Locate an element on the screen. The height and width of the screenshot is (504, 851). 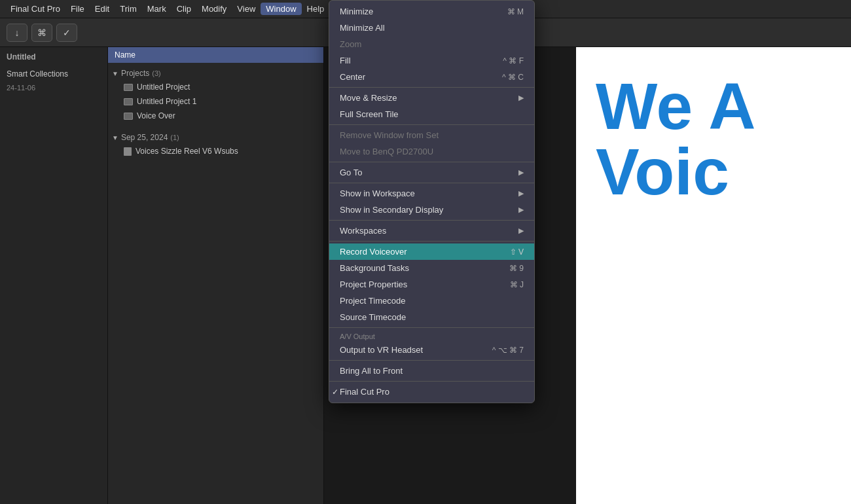
projects-section: ▼ Projects (3) Untitled Project Untitled… is located at coordinates (216, 95).